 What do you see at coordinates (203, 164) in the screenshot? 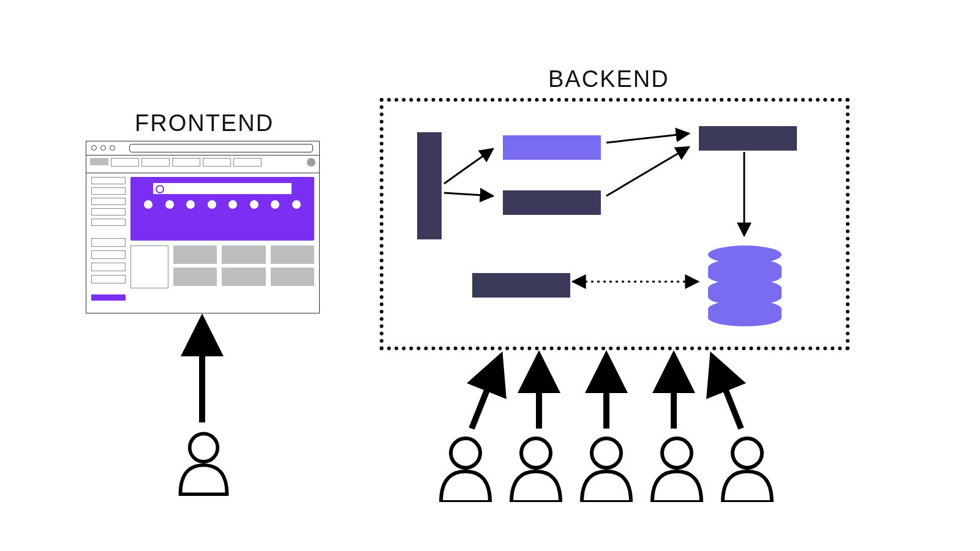
I see `browser-toolbar` at bounding box center [203, 164].